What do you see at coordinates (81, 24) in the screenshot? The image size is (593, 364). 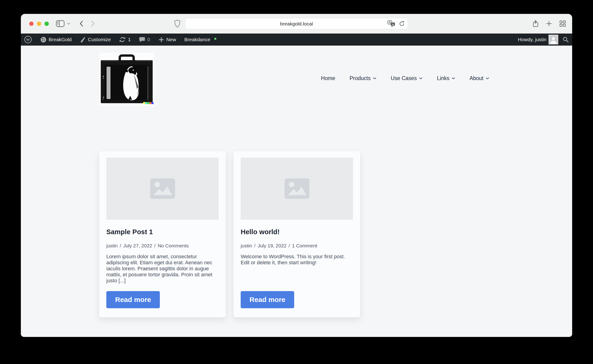 I see `back-icon` at bounding box center [81, 24].